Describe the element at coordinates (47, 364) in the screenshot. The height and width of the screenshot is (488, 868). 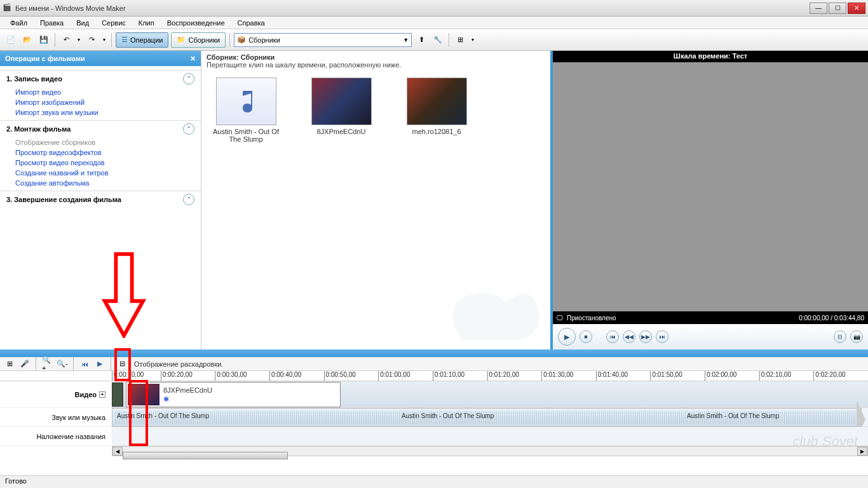
I see `zoom-in-button: 🔍+` at that location.